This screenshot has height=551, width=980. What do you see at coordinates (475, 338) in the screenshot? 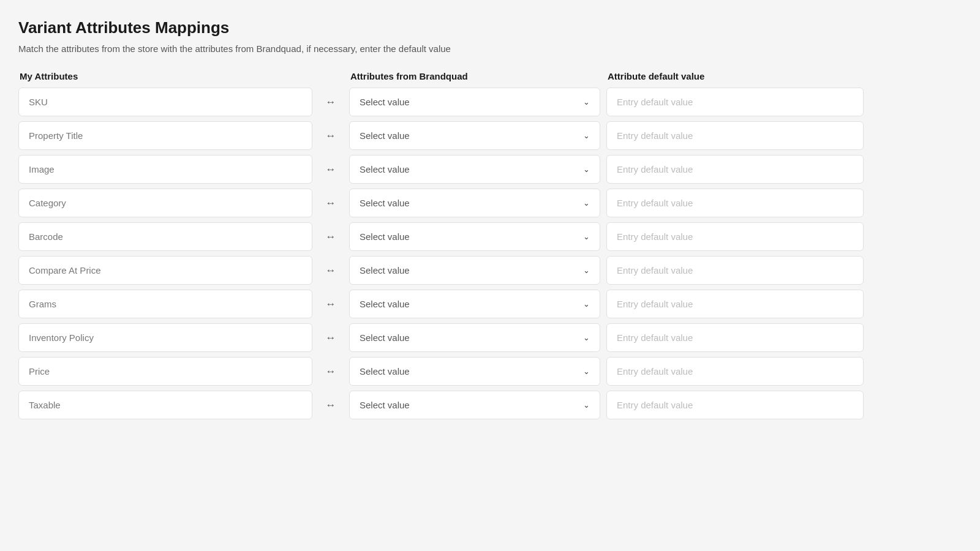
I see `select-value-7: Select value ⌄` at bounding box center [475, 338].